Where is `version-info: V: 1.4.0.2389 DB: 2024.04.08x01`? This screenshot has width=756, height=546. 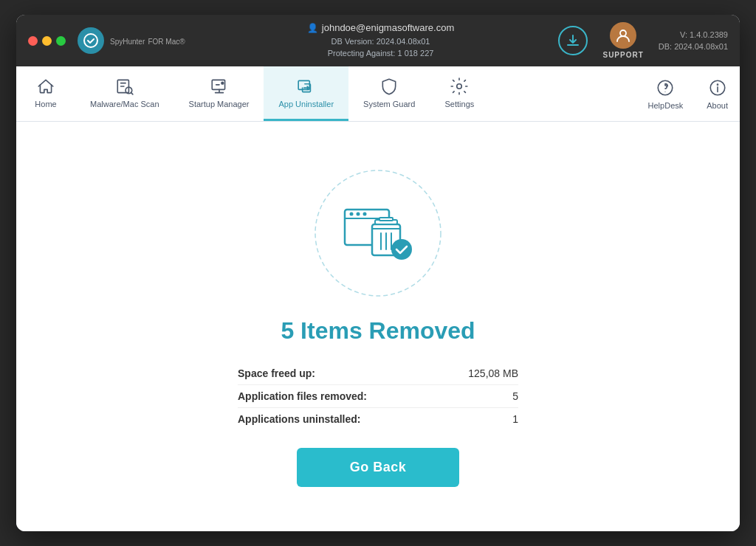 version-info: V: 1.4.0.2389 DB: 2024.04.08x01 is located at coordinates (693, 41).